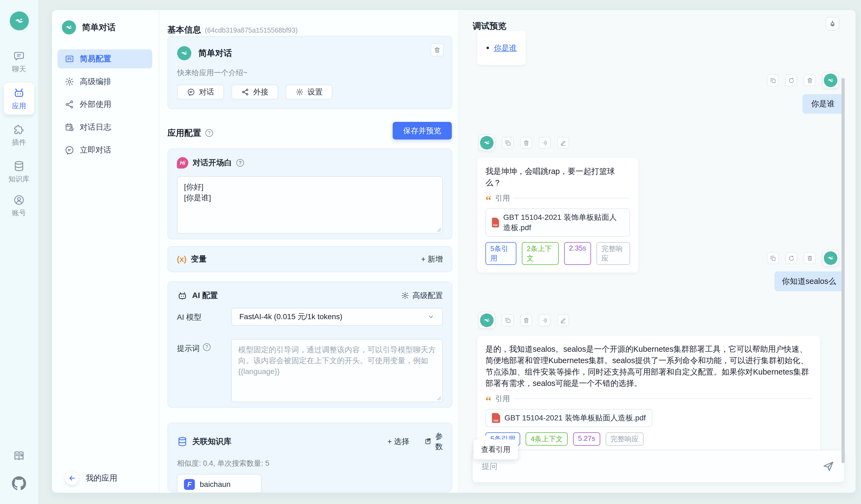 The width and height of the screenshot is (861, 504). What do you see at coordinates (558, 215) in the screenshot?
I see `assistant-message-bubble: 我是坤坤，会唱跳rap，要一起打篮球么？ “ 引用 GBT 15104-2021…` at bounding box center [558, 215].